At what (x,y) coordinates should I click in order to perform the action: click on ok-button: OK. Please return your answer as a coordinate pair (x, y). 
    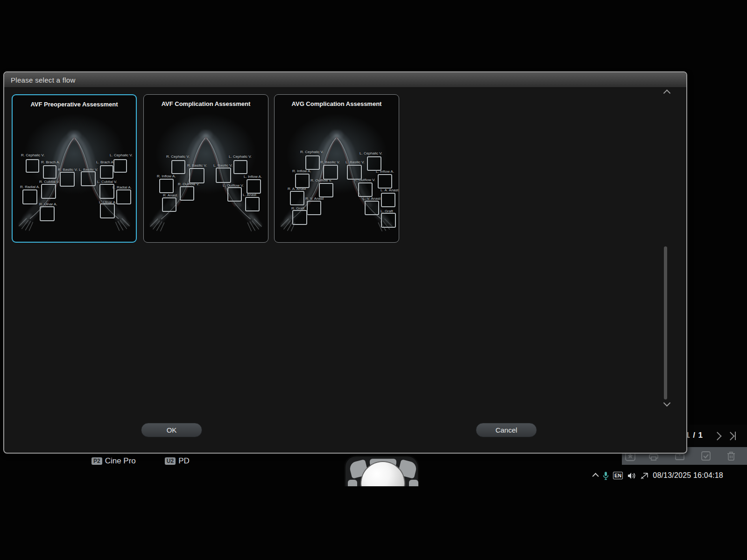
    Looking at the image, I should click on (172, 430).